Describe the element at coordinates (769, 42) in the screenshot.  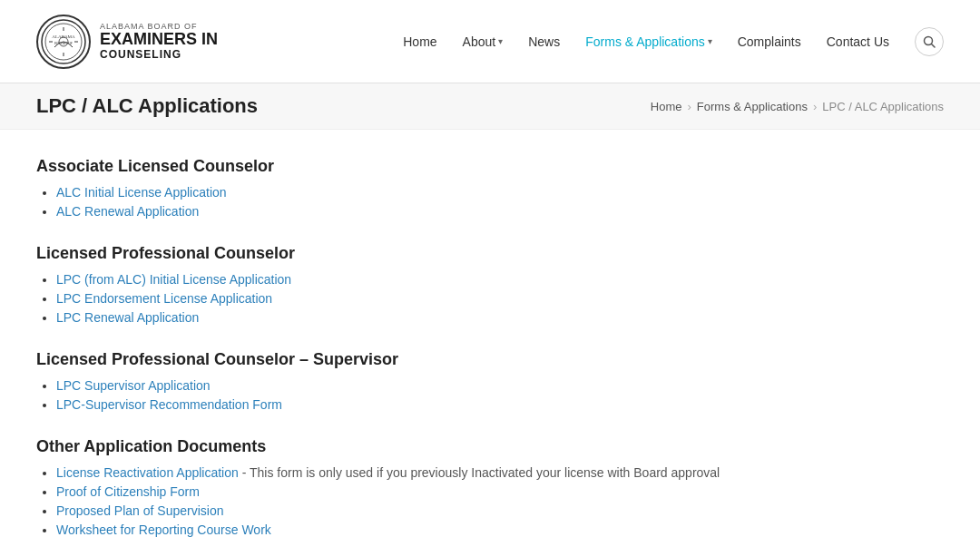
I see `nav-complaints: Complaints` at that location.